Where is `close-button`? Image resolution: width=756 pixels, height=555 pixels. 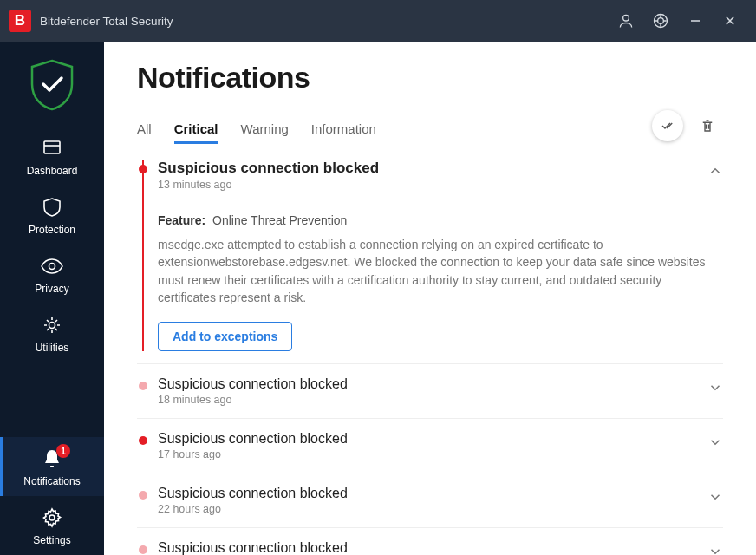
close-button is located at coordinates (730, 21).